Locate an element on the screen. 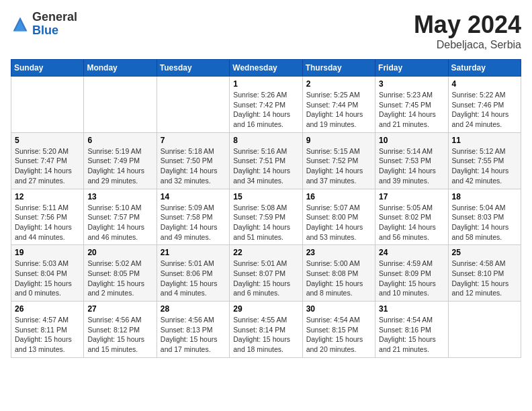 The width and height of the screenshot is (532, 411). day-info: Sunrise: 4:55 AMSunset: 8:14 PMDaylight:… is located at coordinates (266, 334).